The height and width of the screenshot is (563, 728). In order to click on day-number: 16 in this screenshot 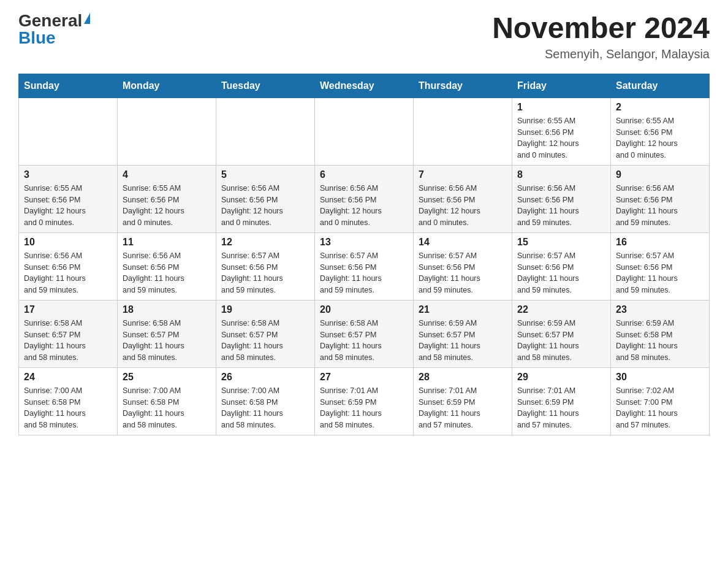, I will do `click(660, 242)`.